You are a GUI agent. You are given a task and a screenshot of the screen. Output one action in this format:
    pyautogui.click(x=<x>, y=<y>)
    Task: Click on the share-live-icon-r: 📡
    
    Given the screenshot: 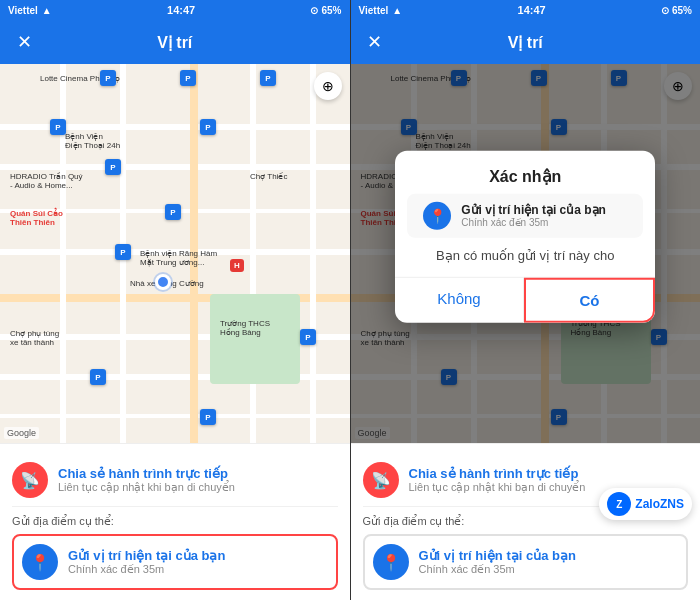 What is the action you would take?
    pyautogui.click(x=381, y=480)
    